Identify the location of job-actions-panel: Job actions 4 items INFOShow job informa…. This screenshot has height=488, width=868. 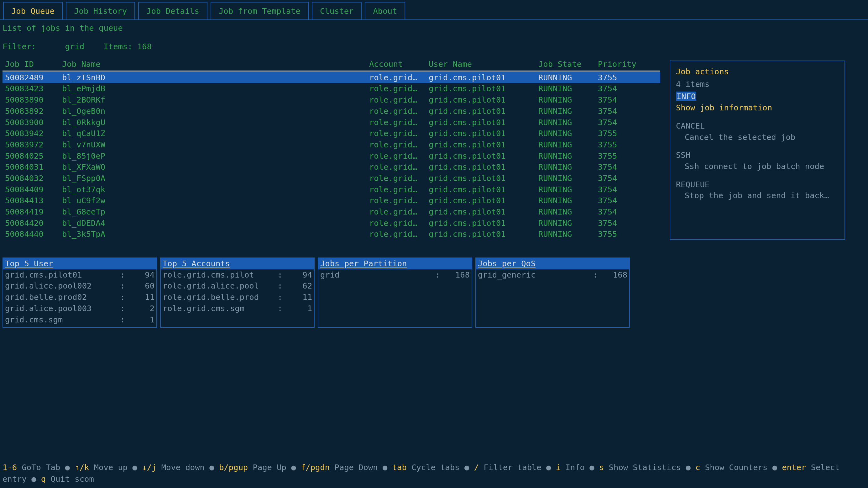
(757, 150).